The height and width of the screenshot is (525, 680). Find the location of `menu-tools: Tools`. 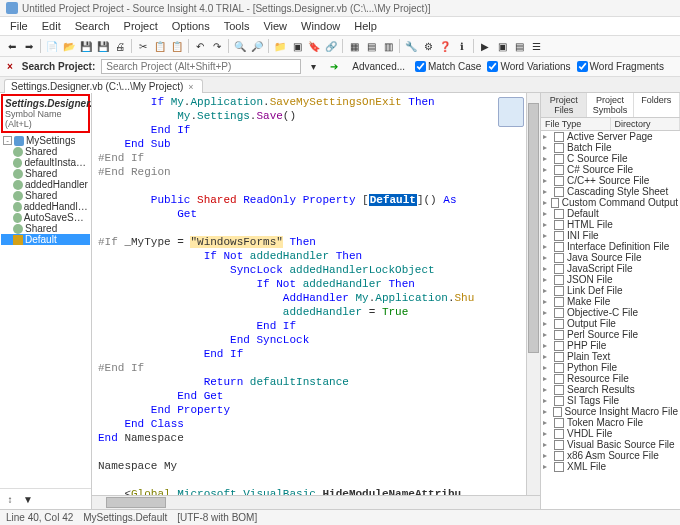

menu-tools: Tools is located at coordinates (237, 26).